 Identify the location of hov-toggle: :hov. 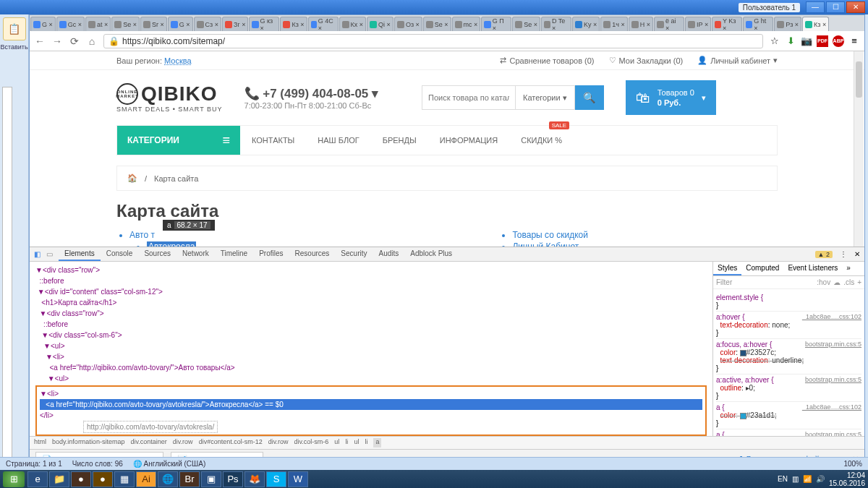
(823, 282).